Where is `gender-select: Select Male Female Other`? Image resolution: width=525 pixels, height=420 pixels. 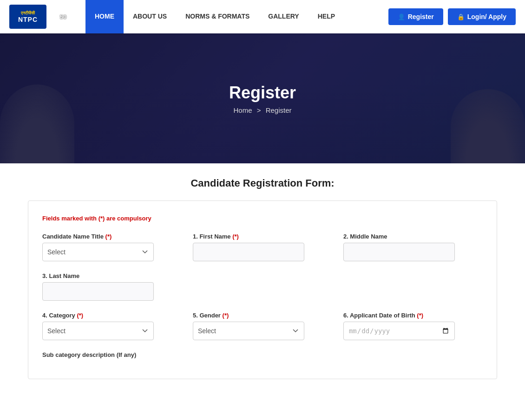 gender-select: Select Male Female Other is located at coordinates (249, 331).